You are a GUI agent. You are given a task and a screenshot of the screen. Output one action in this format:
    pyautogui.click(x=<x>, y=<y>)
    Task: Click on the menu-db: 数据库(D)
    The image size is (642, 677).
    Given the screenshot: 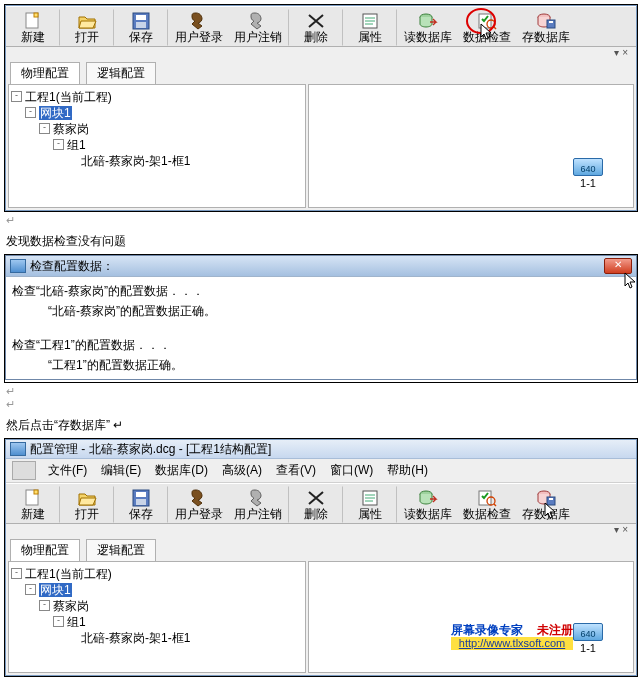 What is the action you would take?
    pyautogui.click(x=182, y=470)
    